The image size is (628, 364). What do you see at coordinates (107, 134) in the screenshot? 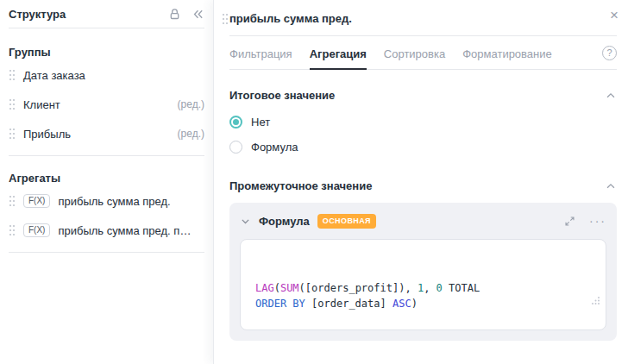
I see `group-item-profit: Прибыль (ред.)` at bounding box center [107, 134].